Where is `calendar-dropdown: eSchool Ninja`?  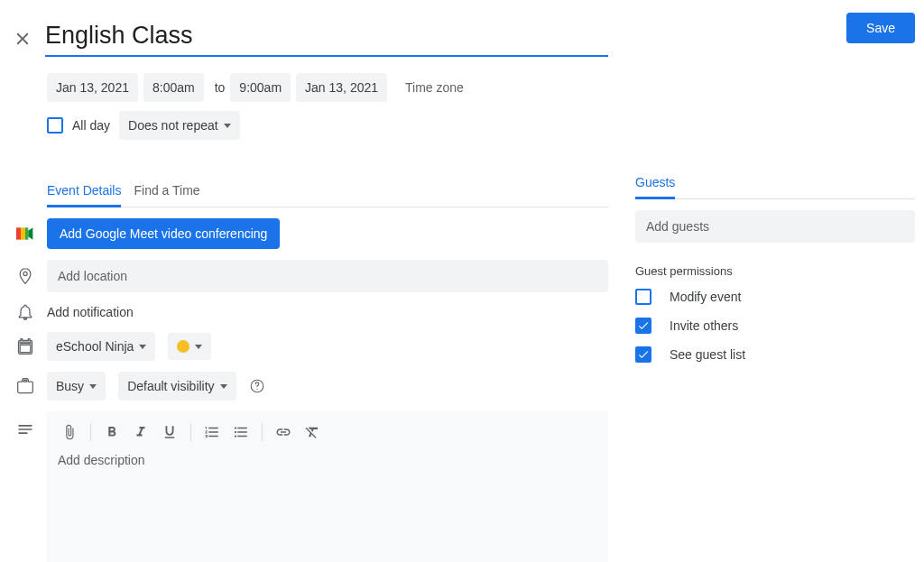 calendar-dropdown: eSchool Ninja is located at coordinates (101, 346).